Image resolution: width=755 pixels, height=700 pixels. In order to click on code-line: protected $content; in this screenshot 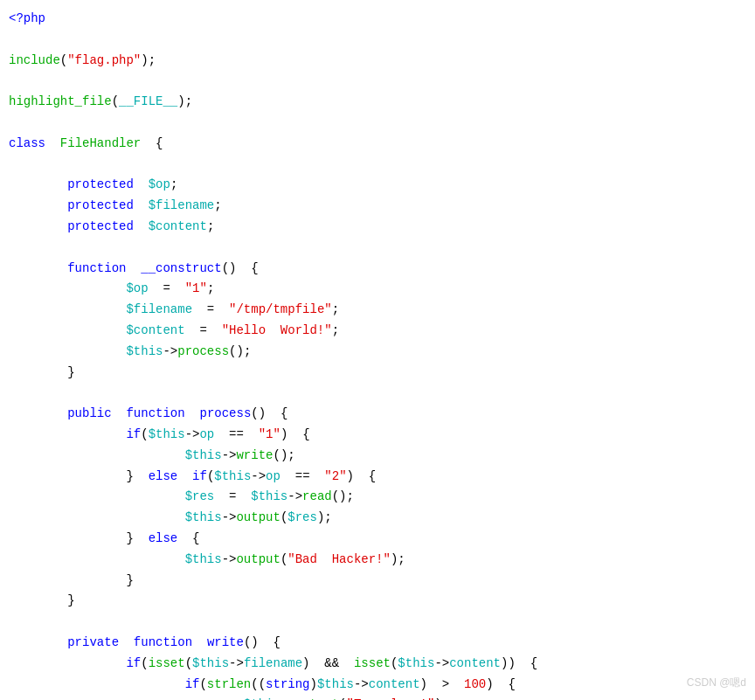, I will do `click(378, 227)`.